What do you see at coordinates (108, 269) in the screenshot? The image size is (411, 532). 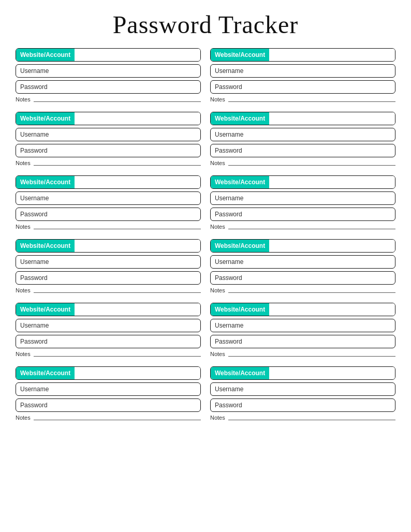 I see `left-entry-4: Website/Account Username Password Notes` at bounding box center [108, 269].